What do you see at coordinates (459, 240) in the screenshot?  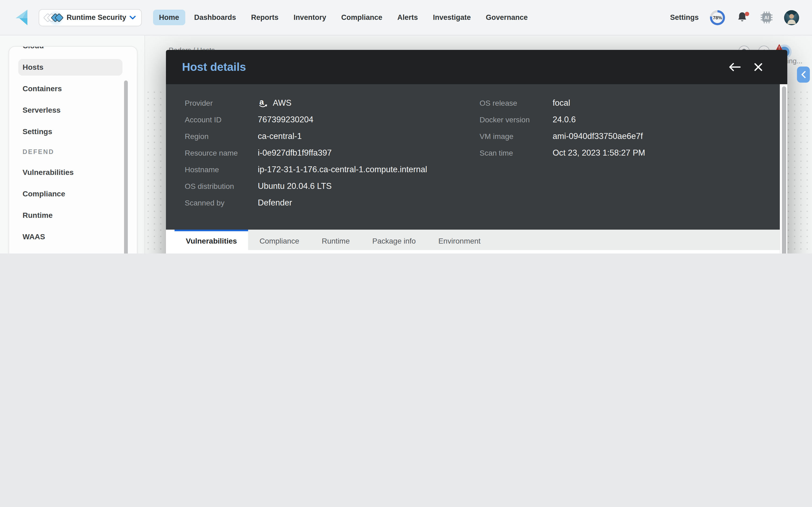 I see `tab-environment: Environment` at bounding box center [459, 240].